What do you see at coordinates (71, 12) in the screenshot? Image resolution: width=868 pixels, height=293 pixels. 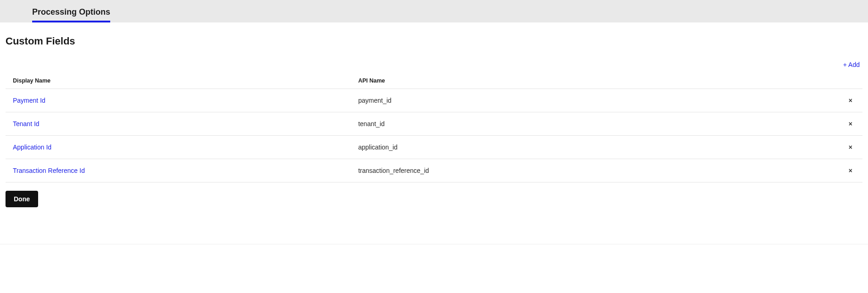 I see `tab-label: Processing Options` at bounding box center [71, 12].